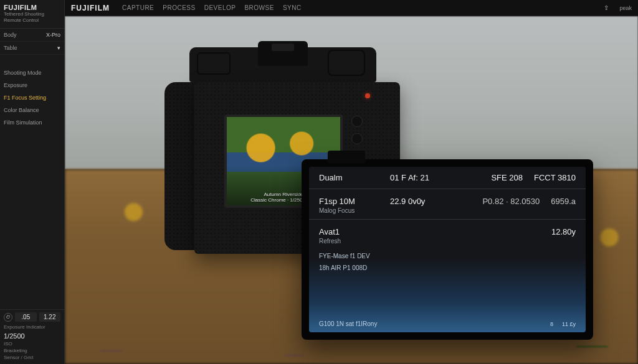  I want to click on sidebar-header: FUJIFILM Tethered Shooting Remote Contro…, so click(32, 14).